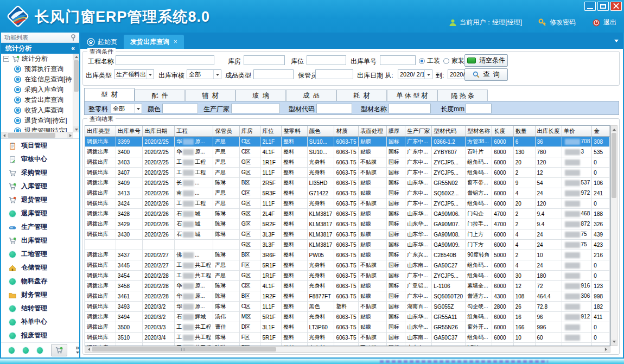 The image size is (624, 364). What do you see at coordinates (158, 131) in the screenshot?
I see `column-header: 出库日期` at bounding box center [158, 131].